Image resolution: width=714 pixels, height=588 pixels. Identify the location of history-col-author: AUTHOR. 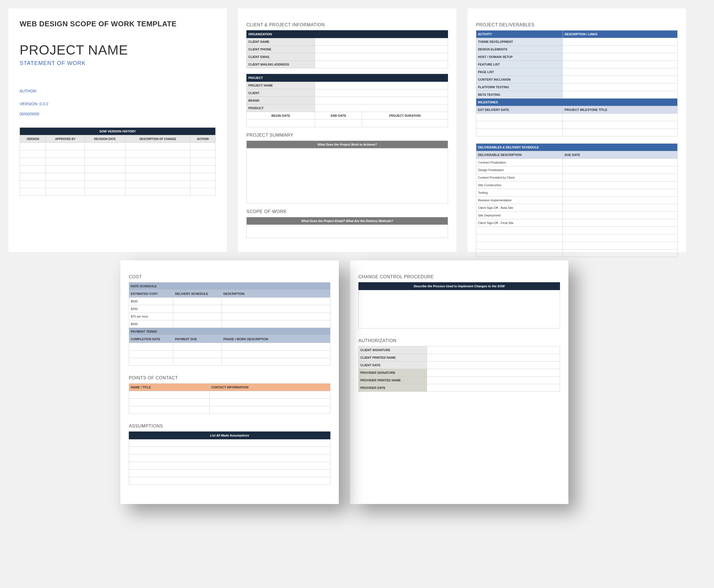
(203, 139).